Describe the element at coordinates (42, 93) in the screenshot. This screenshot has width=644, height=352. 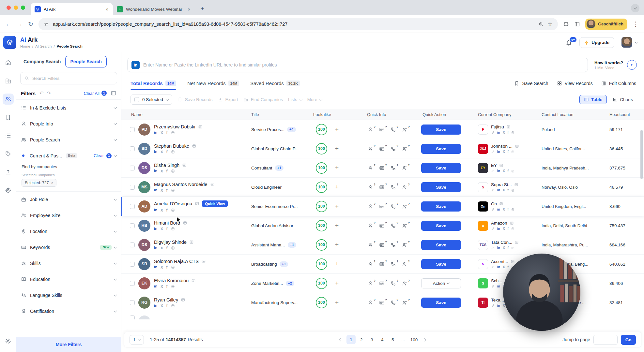
I see `undo-icon: ↶` at that location.